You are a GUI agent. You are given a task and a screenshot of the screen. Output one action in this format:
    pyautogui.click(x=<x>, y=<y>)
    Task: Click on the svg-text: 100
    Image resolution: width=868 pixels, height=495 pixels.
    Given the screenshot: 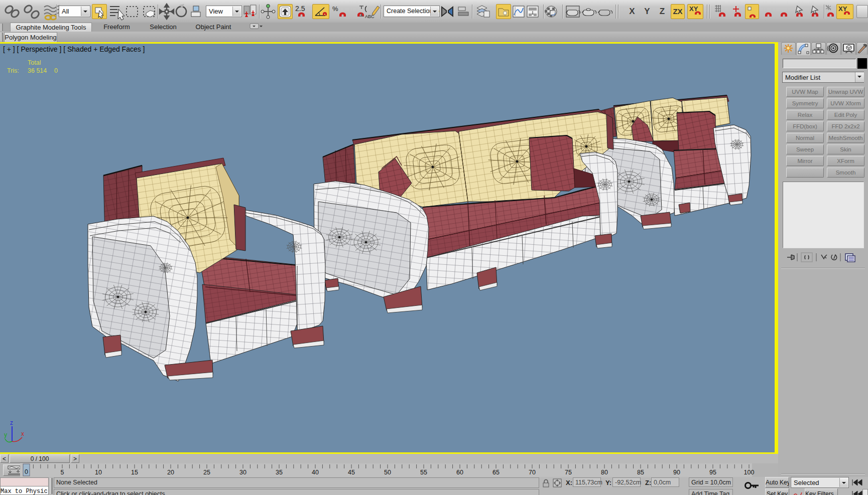 What is the action you would take?
    pyautogui.click(x=749, y=472)
    